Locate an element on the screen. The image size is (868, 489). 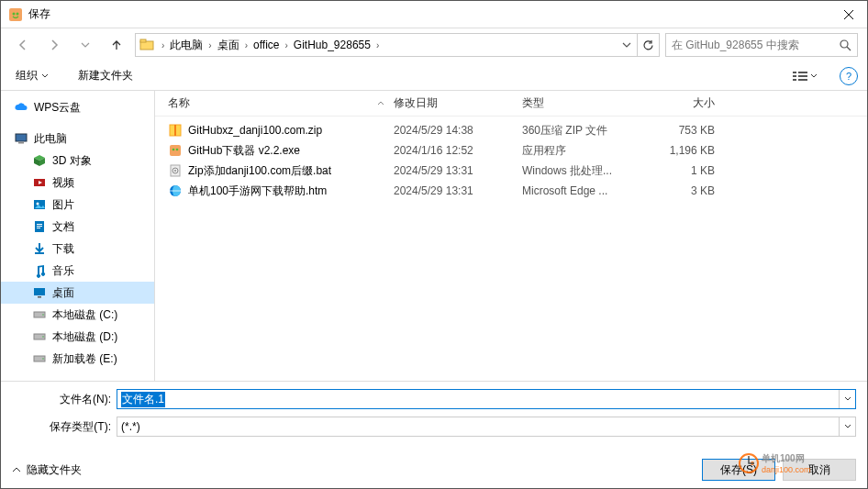
drive-icon is located at coordinates (39, 315).